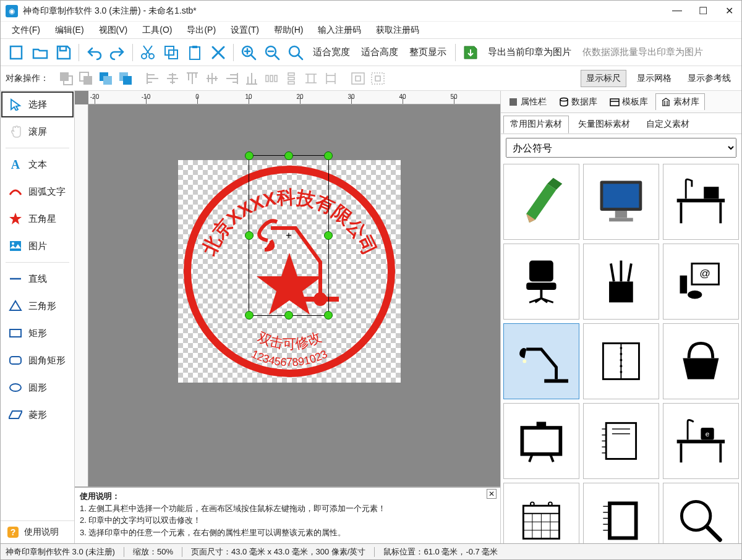 This screenshot has width=742, height=560. What do you see at coordinates (701, 513) in the screenshot?
I see `asset-magnifier` at bounding box center [701, 513].